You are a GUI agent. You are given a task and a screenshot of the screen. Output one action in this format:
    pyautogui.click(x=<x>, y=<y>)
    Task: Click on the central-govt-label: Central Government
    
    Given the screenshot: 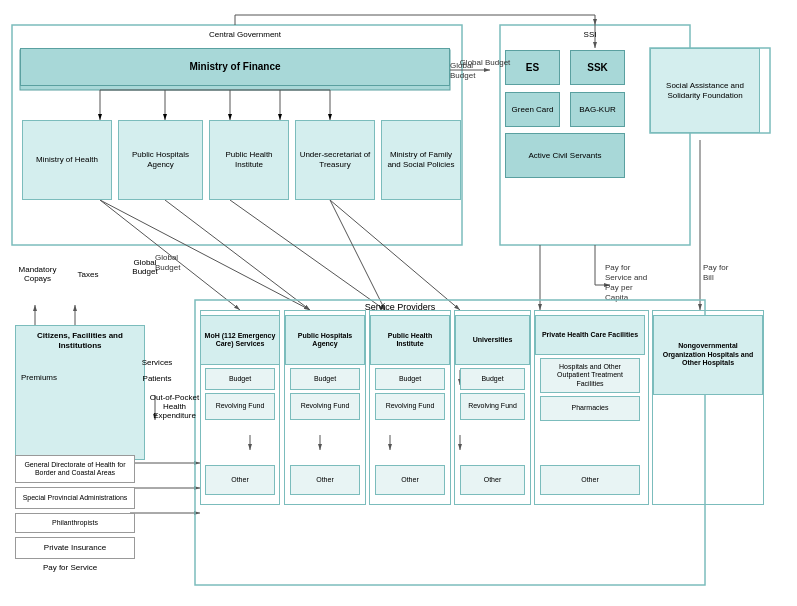 What is the action you would take?
    pyautogui.click(x=245, y=35)
    